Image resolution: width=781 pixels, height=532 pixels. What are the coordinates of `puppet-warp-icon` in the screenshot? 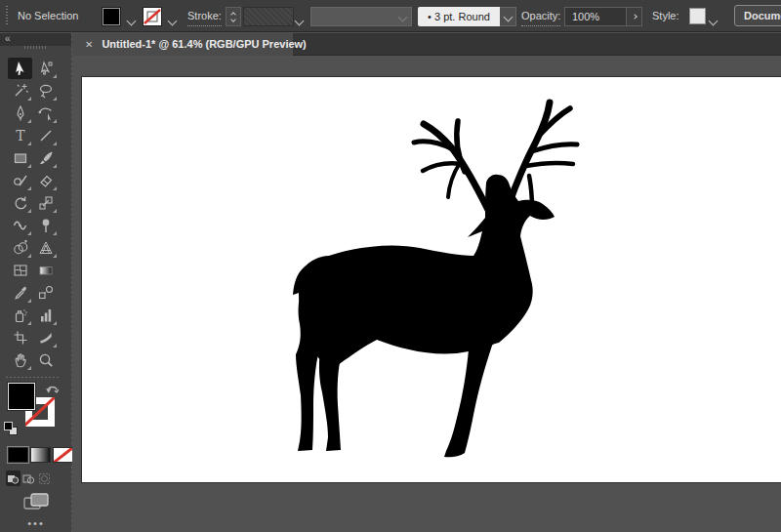 It's located at (46, 225).